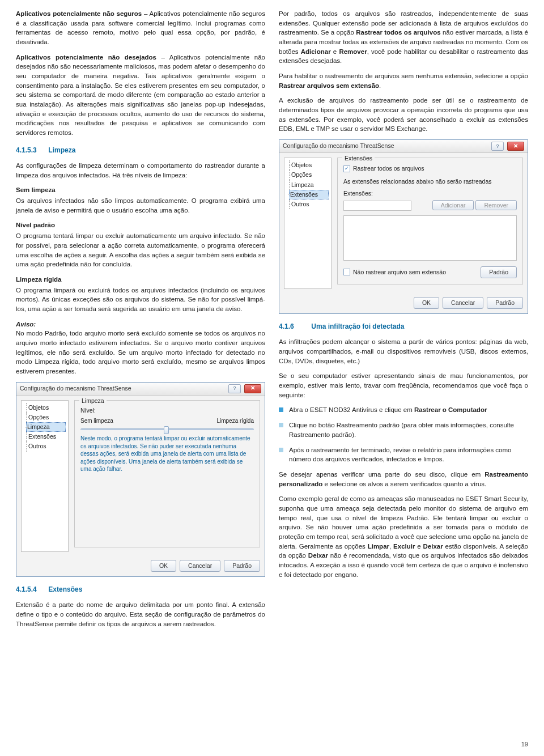 The image size is (544, 756). Describe the element at coordinates (430, 221) in the screenshot. I see `groupbox-extensoes: Extensões ✓ Rastrear todos os arquivos A…` at that location.